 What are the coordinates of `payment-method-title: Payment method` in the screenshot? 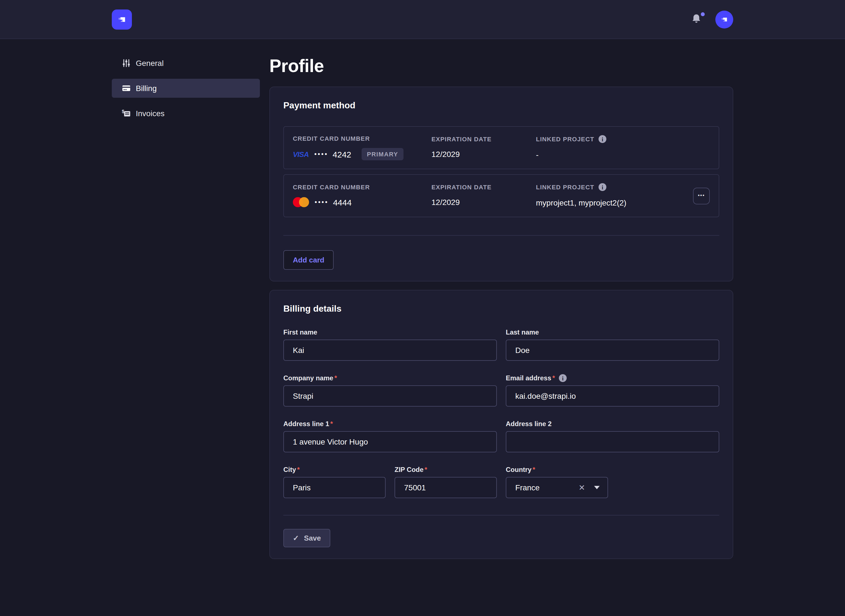 It's located at (501, 106).